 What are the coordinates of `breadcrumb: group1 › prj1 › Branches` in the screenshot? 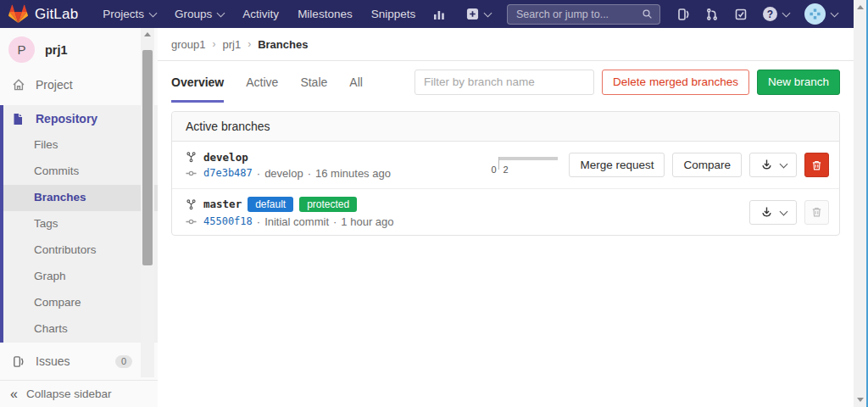 It's located at (505, 44).